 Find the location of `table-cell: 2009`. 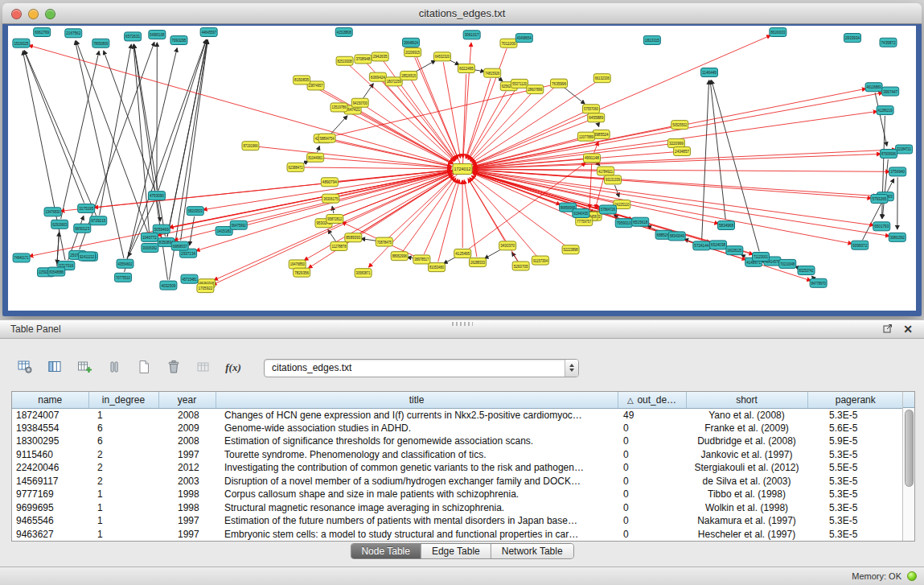

table-cell: 2009 is located at coordinates (187, 428).